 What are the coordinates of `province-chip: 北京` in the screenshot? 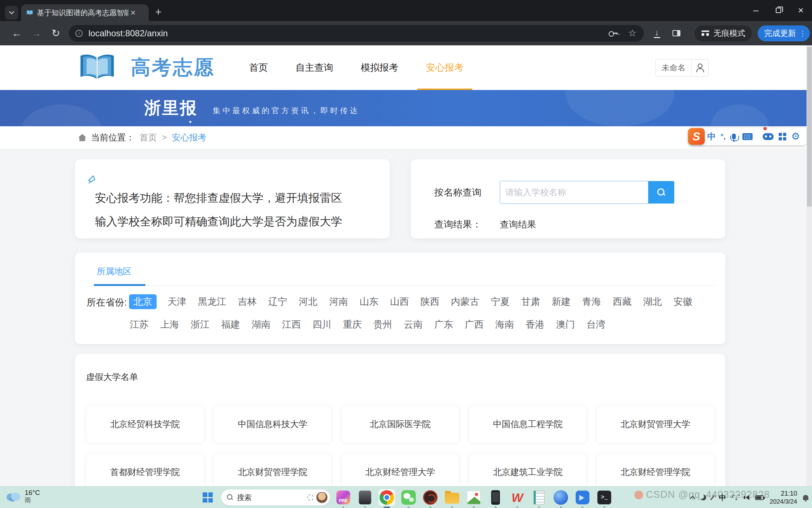 It's located at (143, 302).